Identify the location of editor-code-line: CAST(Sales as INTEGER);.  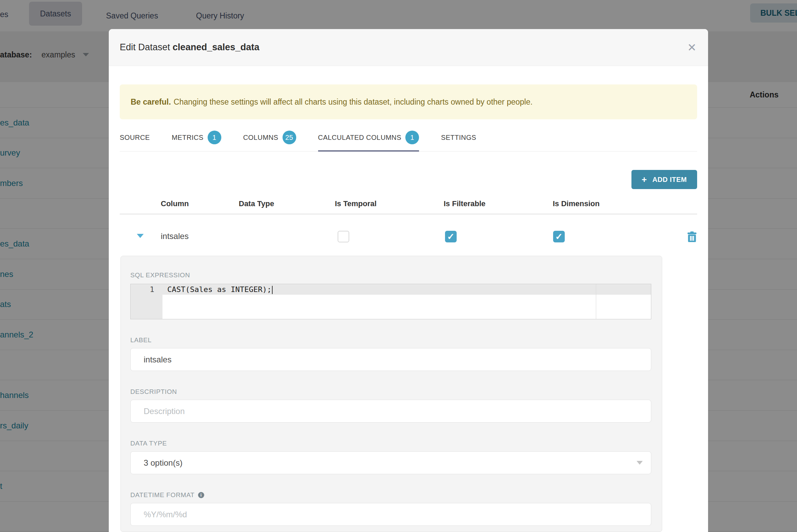
(407, 289).